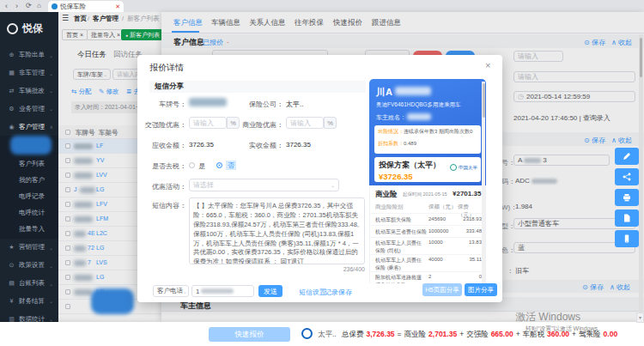 The image size is (644, 346). I want to click on record-save-link: 记录保存, so click(338, 292).